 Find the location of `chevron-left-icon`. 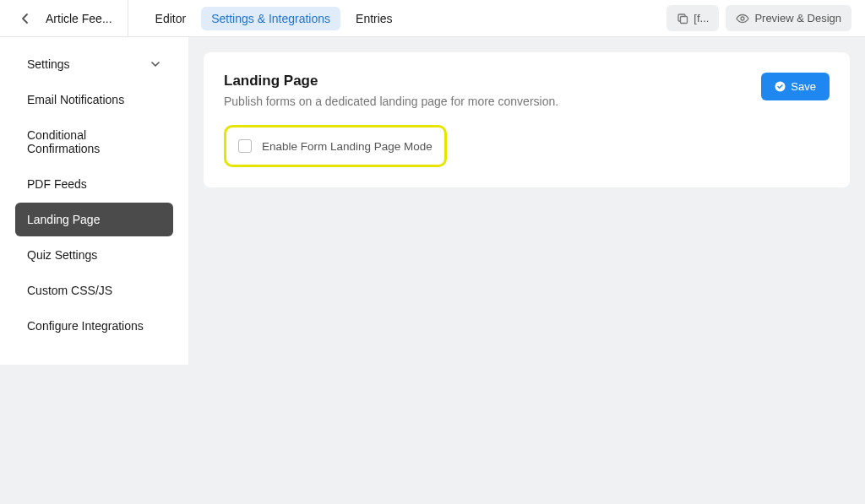

chevron-left-icon is located at coordinates (25, 19).